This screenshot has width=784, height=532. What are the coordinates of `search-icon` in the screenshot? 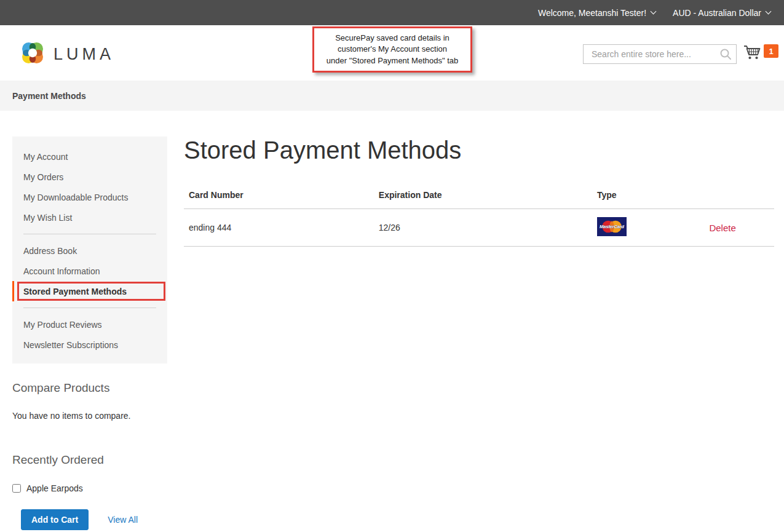 It's located at (726, 55).